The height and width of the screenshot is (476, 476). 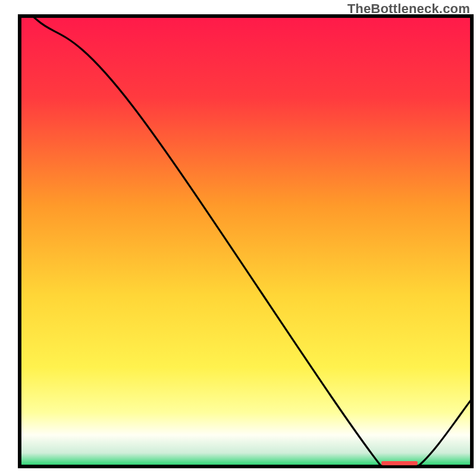 I want to click on watermark-text: TheBottleneck.com, so click(x=409, y=9).